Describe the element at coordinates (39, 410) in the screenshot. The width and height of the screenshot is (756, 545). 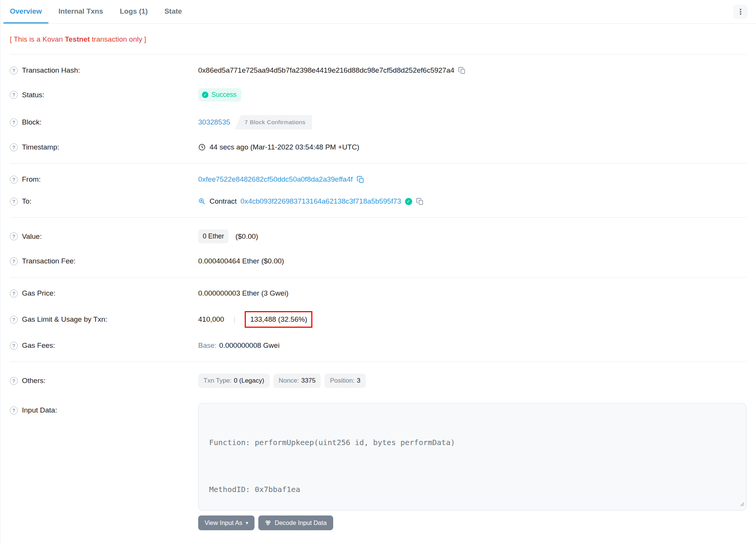
I see `row-label: Input Data:` at that location.